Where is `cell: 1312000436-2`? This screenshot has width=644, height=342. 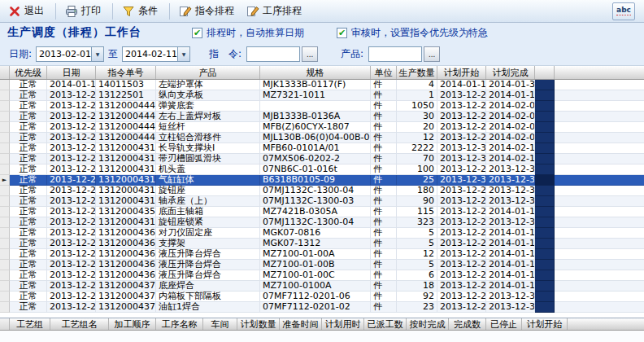
cell: 1312000436-2 is located at coordinates (126, 233).